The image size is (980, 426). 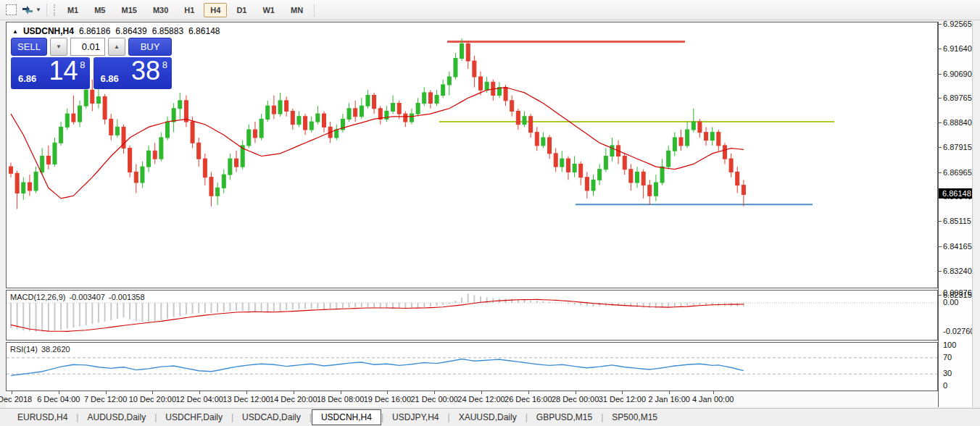 I want to click on timeframe-button-m5: M5, so click(x=100, y=10).